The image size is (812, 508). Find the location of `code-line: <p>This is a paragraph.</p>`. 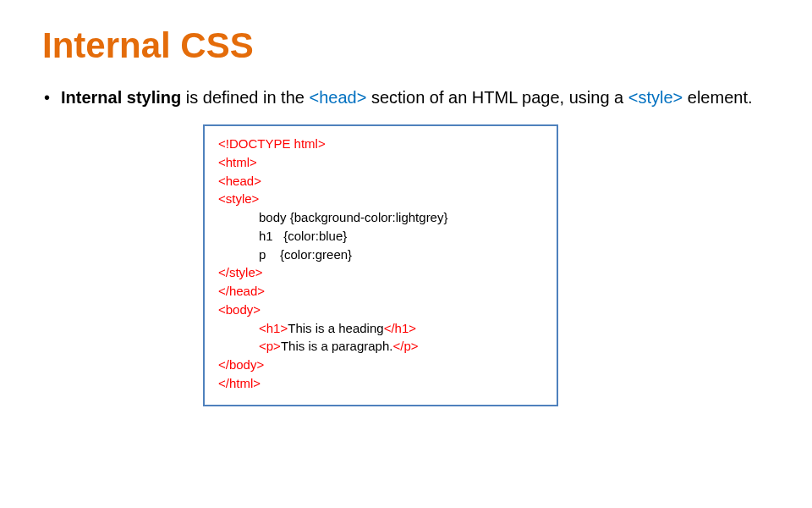

code-line: <p>This is a paragraph.</p> is located at coordinates (381, 346).